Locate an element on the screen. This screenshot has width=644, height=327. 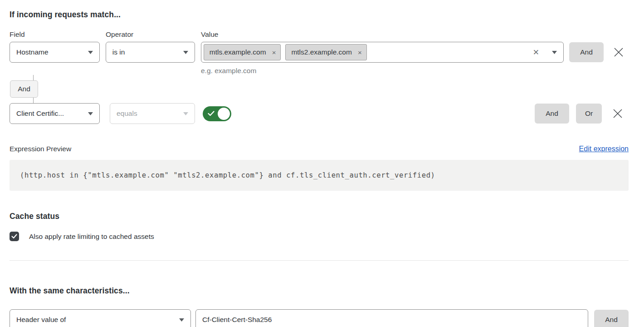
cached-assets-option: Also apply rate limiting to cached asset… is located at coordinates (319, 236).